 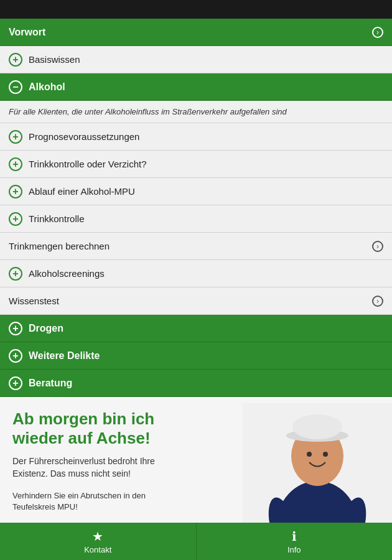 What do you see at coordinates (67, 274) in the screenshot?
I see `alkoholscreenings-label: Alkoholscreenings` at bounding box center [67, 274].